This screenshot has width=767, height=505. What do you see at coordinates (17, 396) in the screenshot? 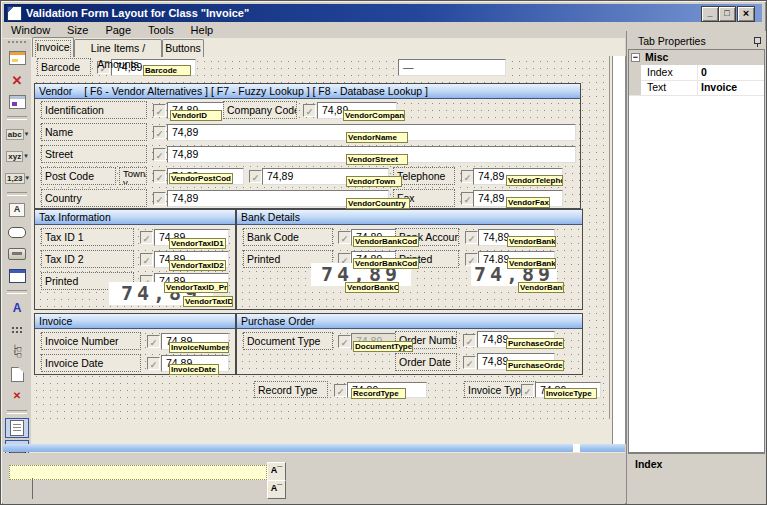
I see `delete-page-tool-button: ✕` at bounding box center [17, 396].